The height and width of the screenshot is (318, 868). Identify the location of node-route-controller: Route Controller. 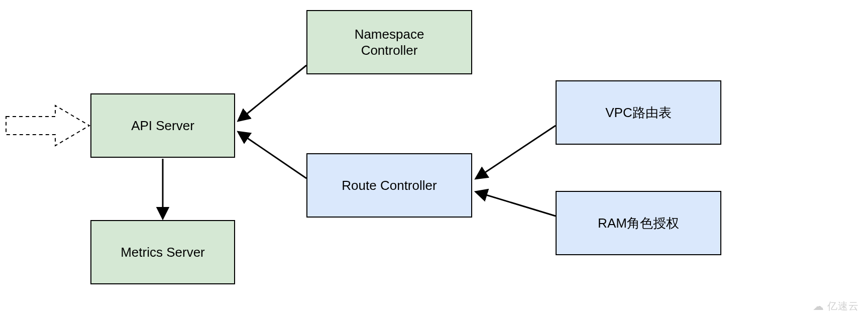
(389, 185).